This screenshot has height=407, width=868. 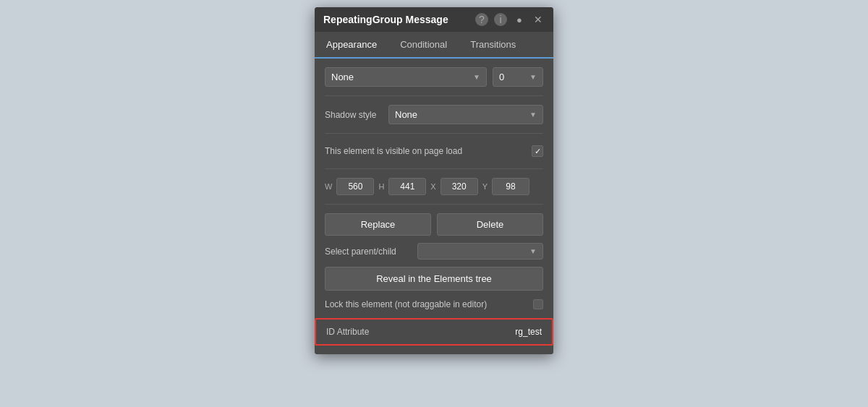 I want to click on w-input, so click(x=355, y=187).